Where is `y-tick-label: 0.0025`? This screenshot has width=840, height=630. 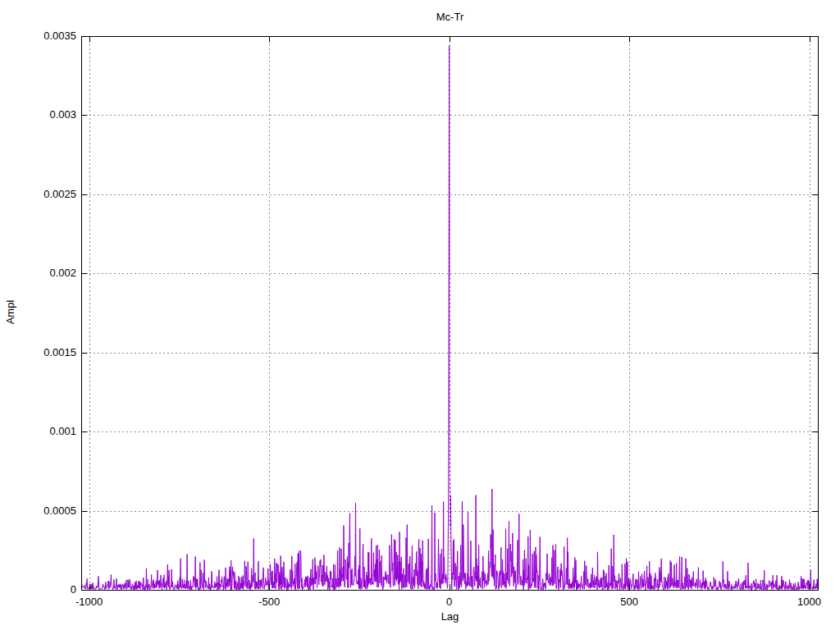 y-tick-label: 0.0025 is located at coordinates (38, 194).